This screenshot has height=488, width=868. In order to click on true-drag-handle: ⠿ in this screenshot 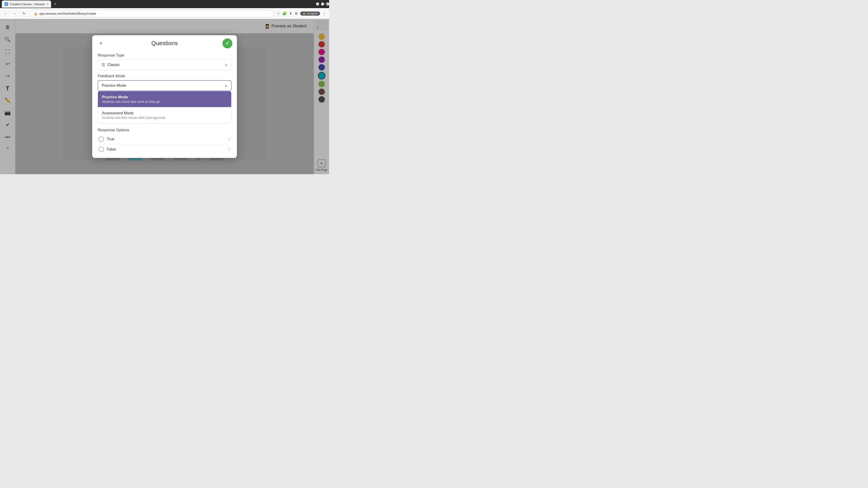, I will do `click(229, 139)`.